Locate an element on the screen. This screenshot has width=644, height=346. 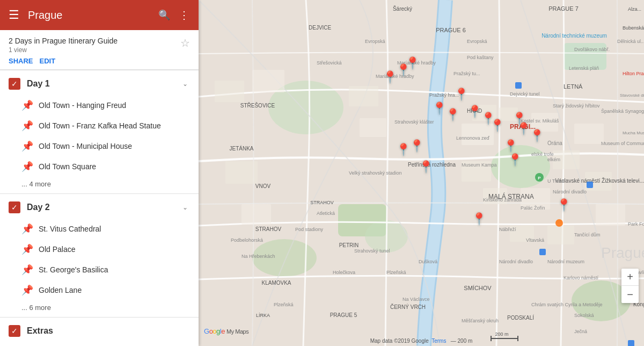
svg-text: Měšťanský okruh is located at coordinates (480, 321).